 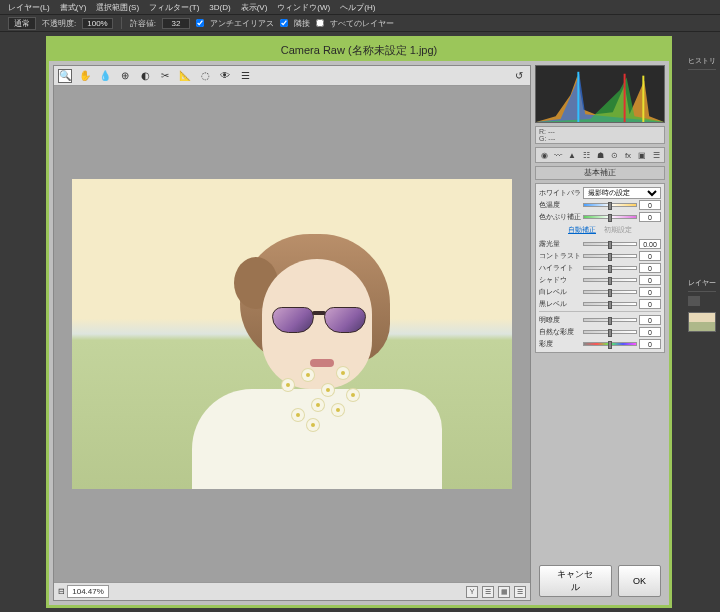 What do you see at coordinates (125, 76) in the screenshot?
I see `sampler-tool-icon: ⊕` at bounding box center [125, 76].